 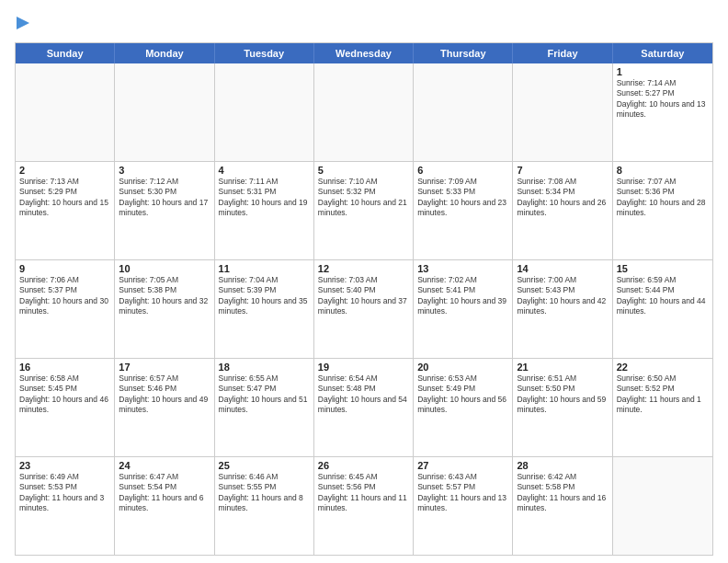 I want to click on day-info: Sunrise: 7:10 AM Sunset: 5:32 PM Dayligh…, so click(x=364, y=198).